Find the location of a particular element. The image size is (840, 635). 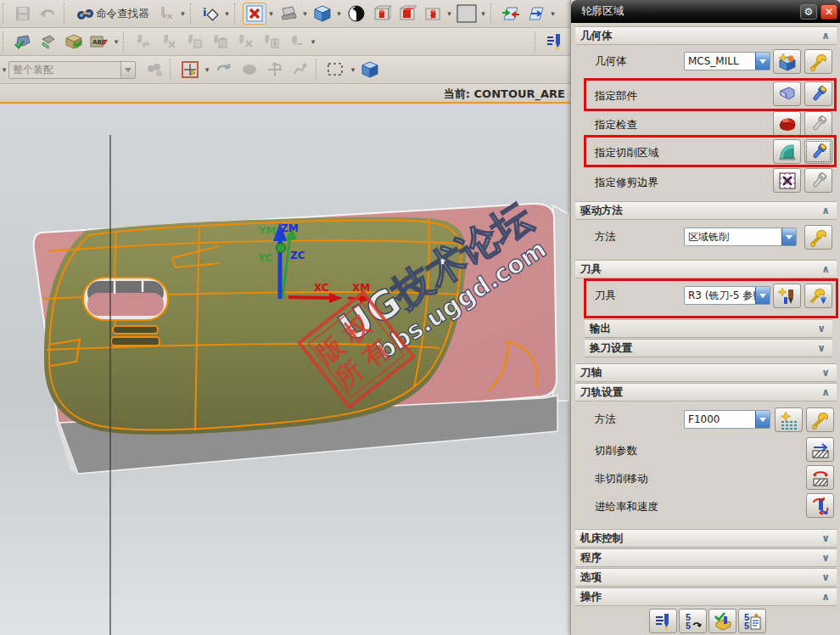

tool-combo-arrow is located at coordinates (762, 295).